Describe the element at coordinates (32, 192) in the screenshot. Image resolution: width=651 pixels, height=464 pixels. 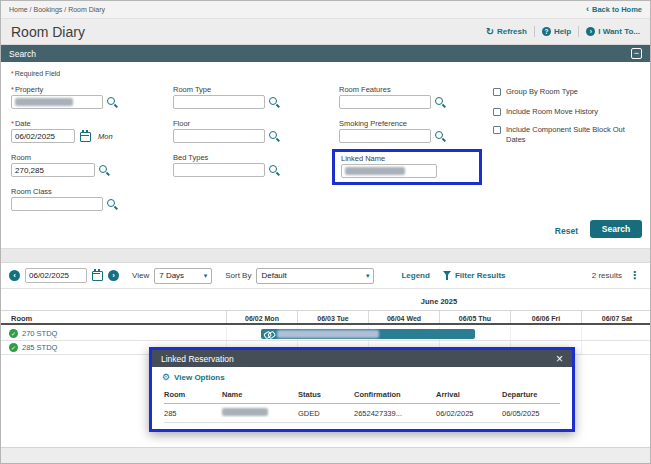
I see `room-class-label-text: Room Class` at that location.